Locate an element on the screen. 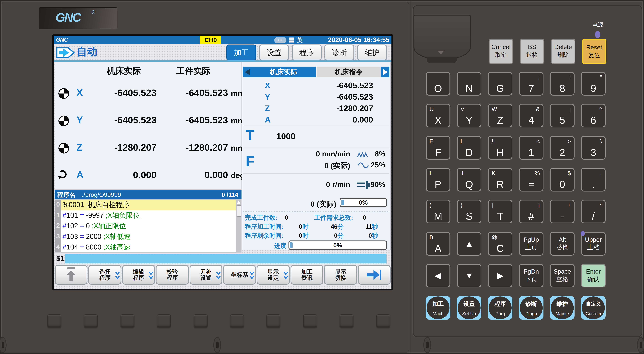 The image size is (644, 354). softkey-刀补设置: 刀补设置 is located at coordinates (206, 275).